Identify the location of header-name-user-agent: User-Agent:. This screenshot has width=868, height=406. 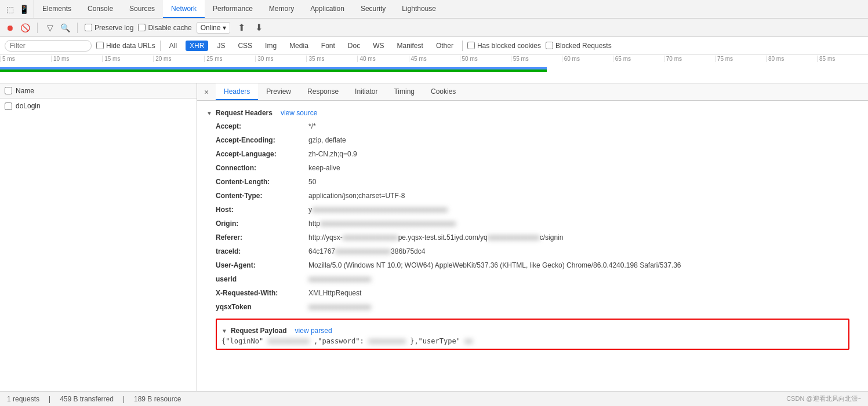
(262, 265).